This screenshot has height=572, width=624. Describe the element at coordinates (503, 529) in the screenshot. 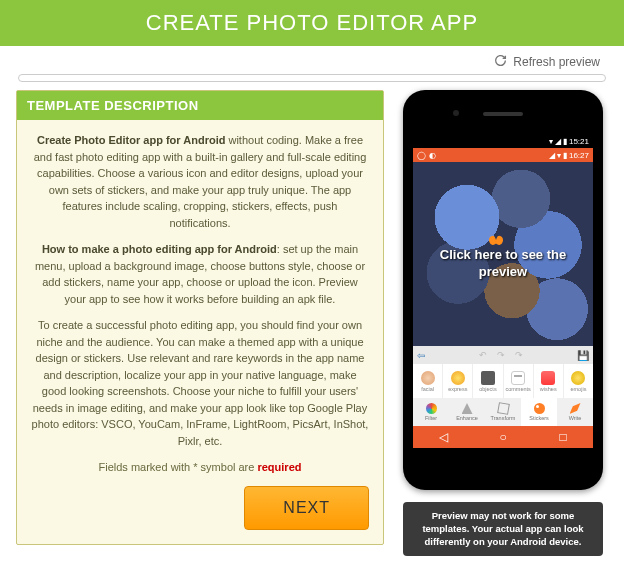

I see `preview-disclaimer: Preview may not work for some templates.…` at that location.